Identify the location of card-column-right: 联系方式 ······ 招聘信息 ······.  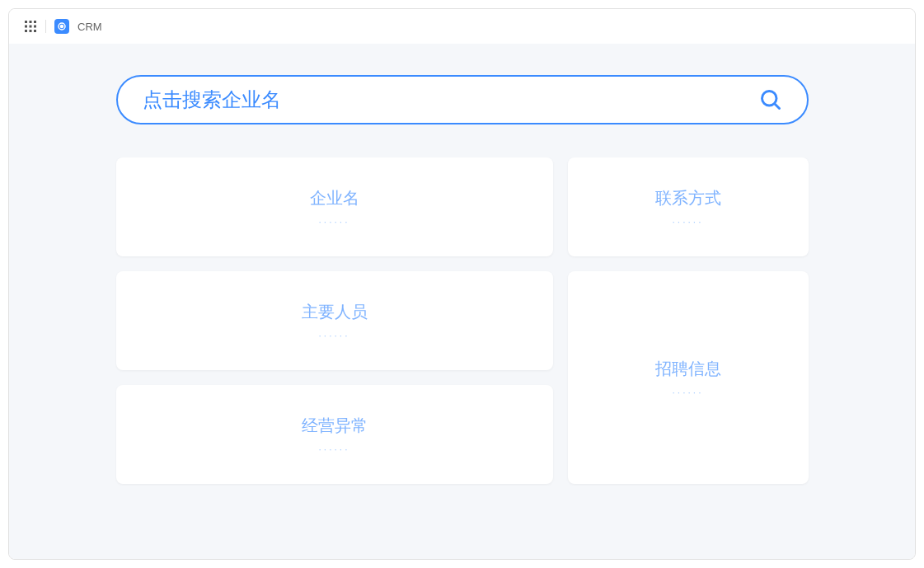
(688, 321).